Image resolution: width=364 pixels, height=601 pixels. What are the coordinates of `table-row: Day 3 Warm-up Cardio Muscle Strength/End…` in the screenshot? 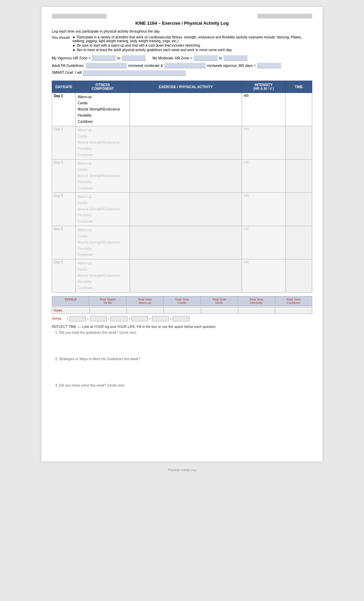 It's located at (182, 176).